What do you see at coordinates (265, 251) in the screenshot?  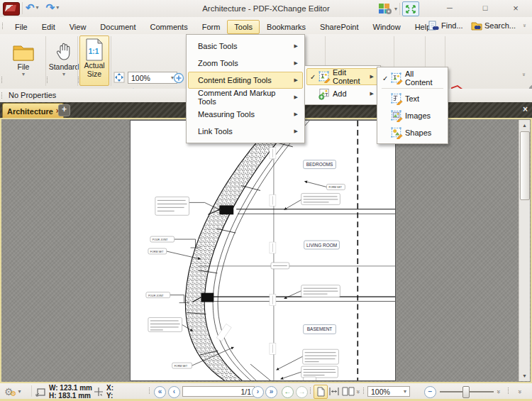 I see `wall-face-line` at bounding box center [265, 251].